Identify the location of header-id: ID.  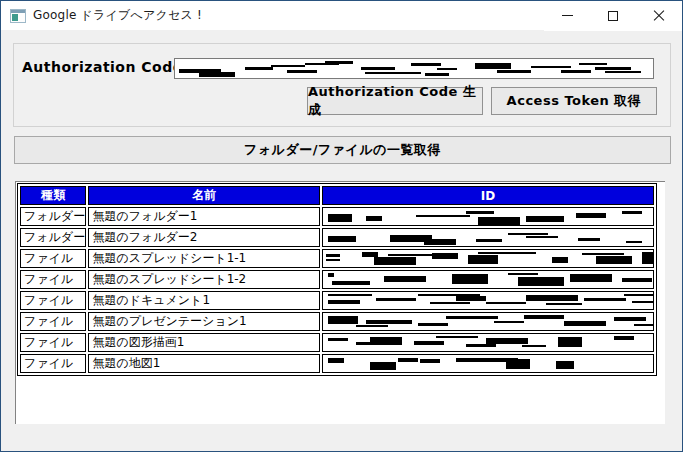
(488, 196).